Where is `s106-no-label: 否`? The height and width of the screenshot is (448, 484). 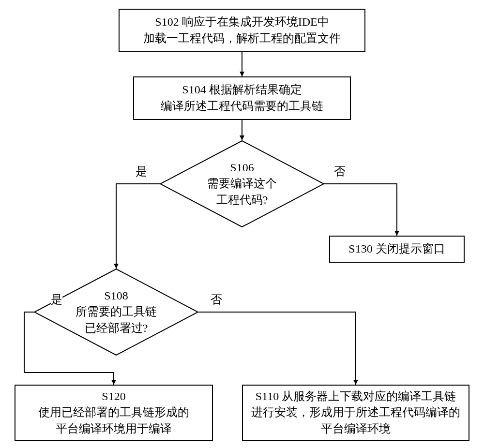
s106-no-label: 否 is located at coordinates (340, 171).